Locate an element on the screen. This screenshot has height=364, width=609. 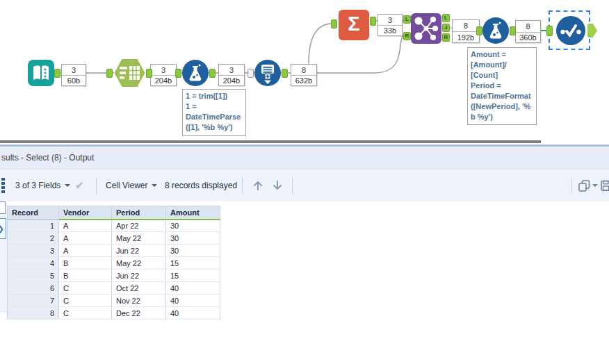
connection-count-2: 3 204b is located at coordinates (163, 75).